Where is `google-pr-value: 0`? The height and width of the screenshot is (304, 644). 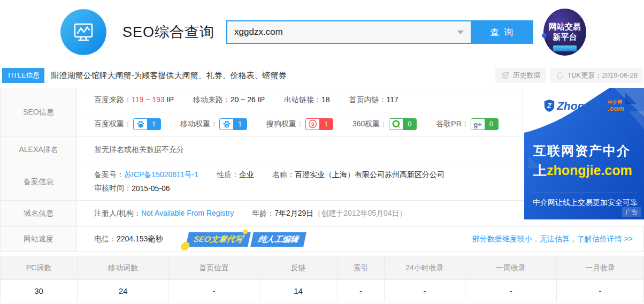 google-pr-value: 0 is located at coordinates (491, 124).